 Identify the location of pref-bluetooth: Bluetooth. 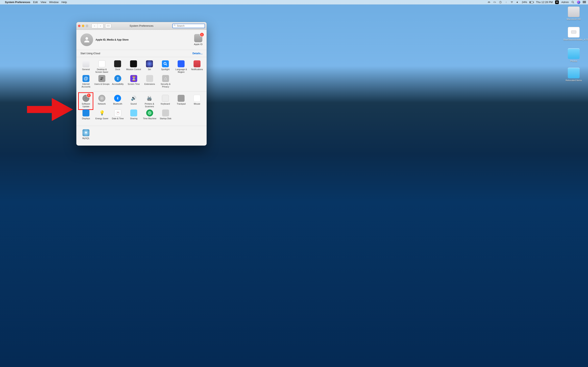
(118, 101).